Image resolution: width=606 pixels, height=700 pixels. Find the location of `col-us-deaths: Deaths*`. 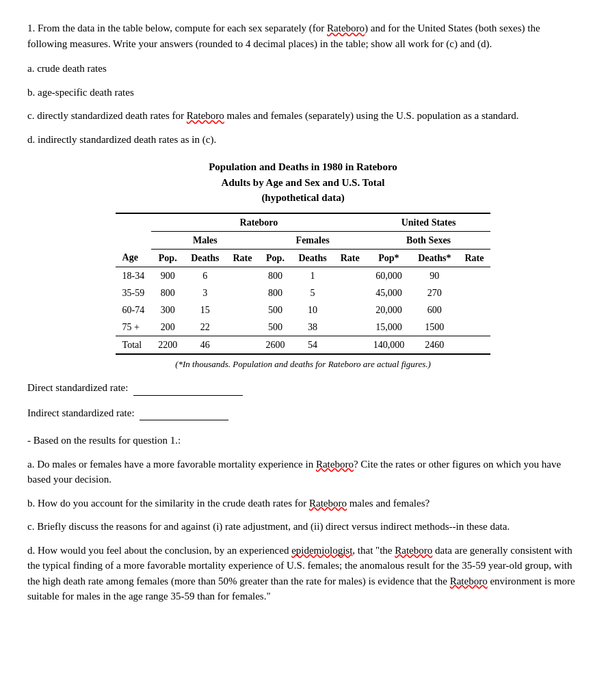

col-us-deaths: Deaths* is located at coordinates (434, 258).